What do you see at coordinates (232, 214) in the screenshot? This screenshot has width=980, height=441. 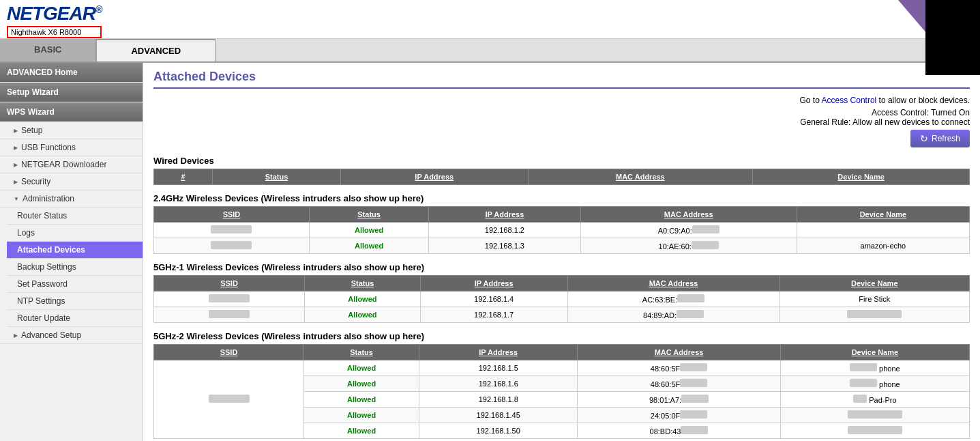 I see `24ghz-col-ssid: SSID` at bounding box center [232, 214].